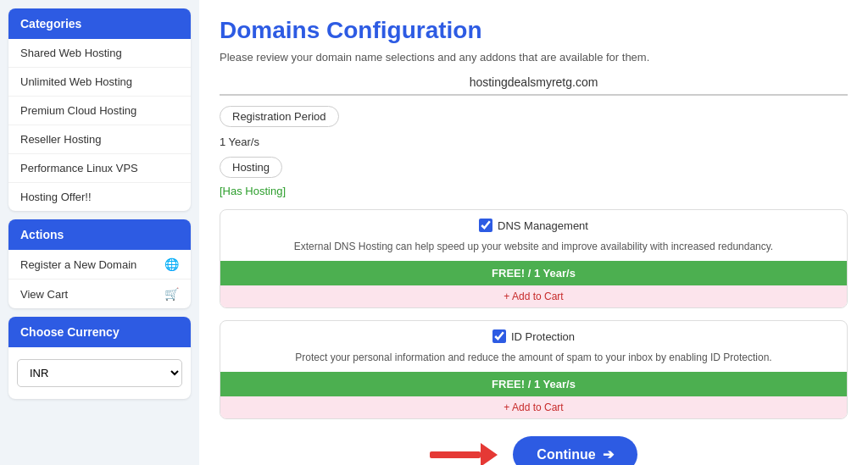 The image size is (868, 465). I want to click on id-protection-title: ID Protection, so click(542, 337).